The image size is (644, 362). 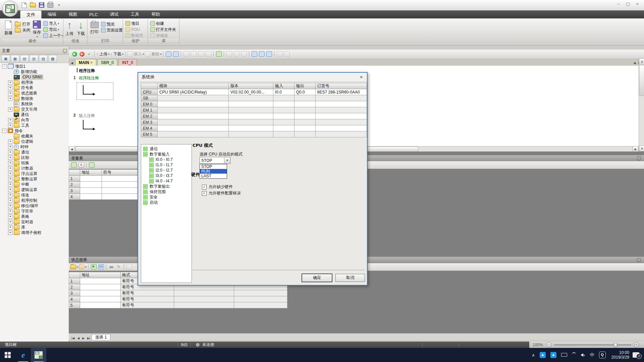 I want to click on var-table-pin-icon, so click(x=639, y=158).